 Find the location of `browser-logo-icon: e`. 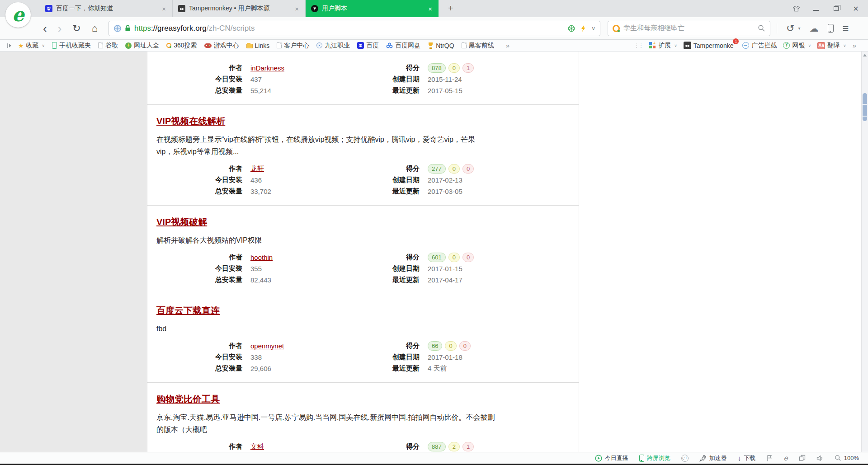

browser-logo-icon: e is located at coordinates (18, 15).